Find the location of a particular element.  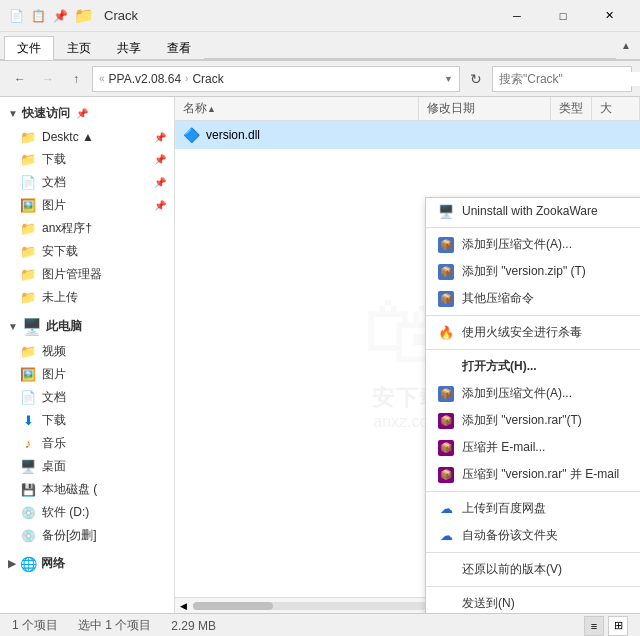

sidebar-item-desktop: 📁 Desktc ▲ 📌 is located at coordinates (87, 137).